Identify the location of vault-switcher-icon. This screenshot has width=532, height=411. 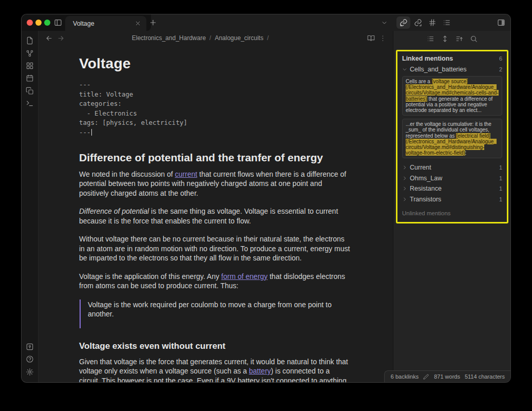
(30, 347).